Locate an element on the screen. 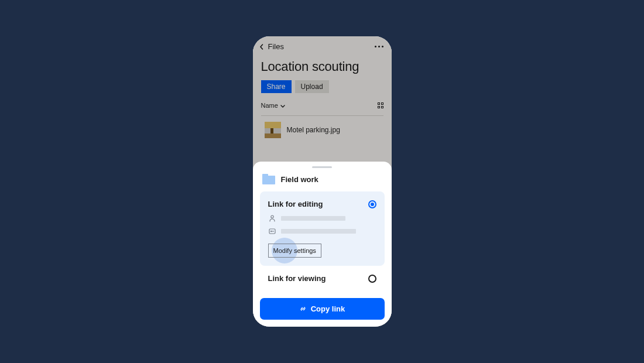  link-editing-details is located at coordinates (322, 225).